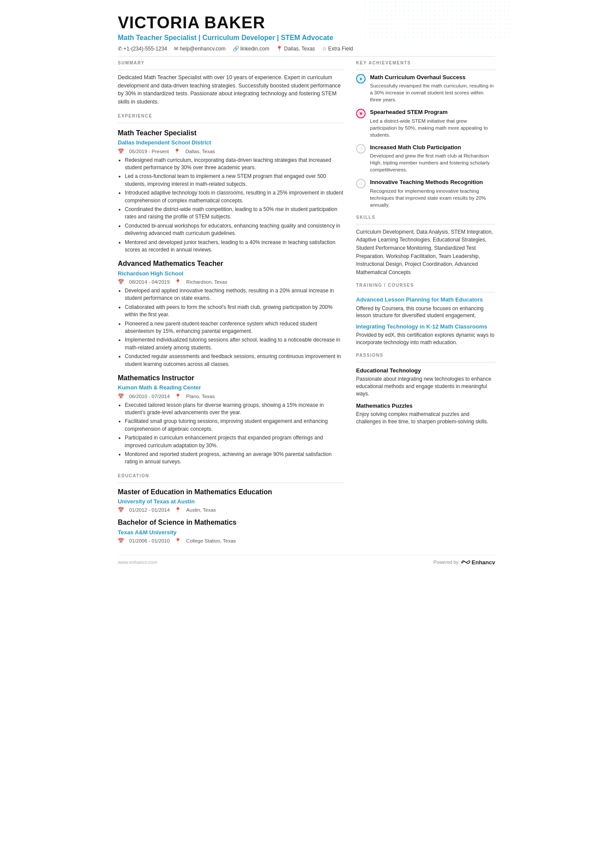 This screenshot has height=868, width=613. I want to click on job-meta-2: 📅 08/2014 - 04/2019 📍 Richardson, Texas, so click(231, 282).